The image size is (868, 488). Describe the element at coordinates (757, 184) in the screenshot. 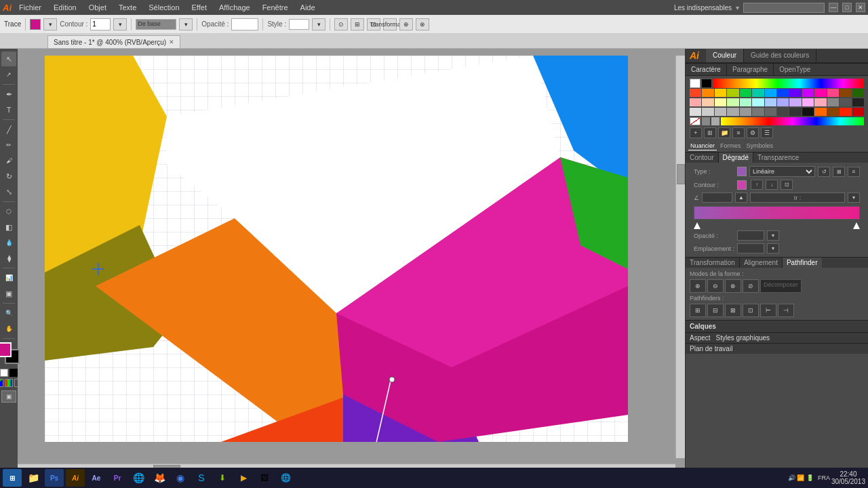

I see `grad-cont-btn1: ↑` at that location.